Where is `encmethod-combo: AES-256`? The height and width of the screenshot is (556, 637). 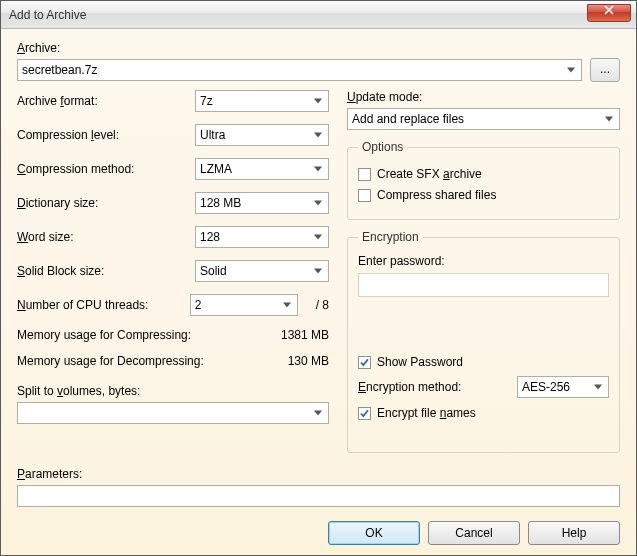 encmethod-combo: AES-256 is located at coordinates (563, 387).